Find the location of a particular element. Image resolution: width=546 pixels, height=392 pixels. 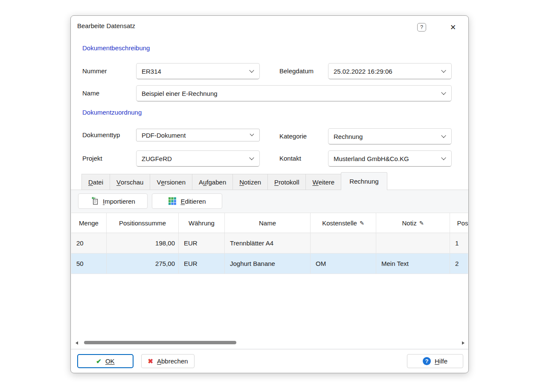

cell-notiz is located at coordinates (413, 243).